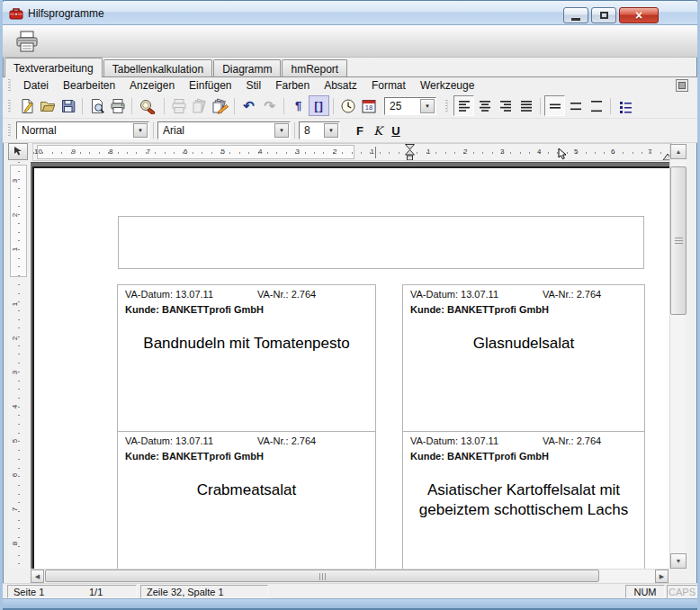 The height and width of the screenshot is (610, 700). What do you see at coordinates (678, 356) in the screenshot?
I see `vertical-scrollbar: ▲ ▼` at bounding box center [678, 356].